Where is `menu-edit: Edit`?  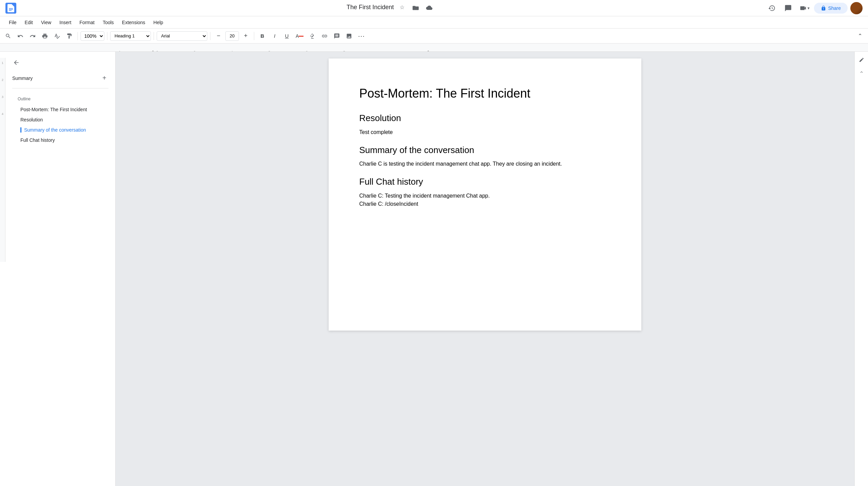 menu-edit: Edit is located at coordinates (29, 22).